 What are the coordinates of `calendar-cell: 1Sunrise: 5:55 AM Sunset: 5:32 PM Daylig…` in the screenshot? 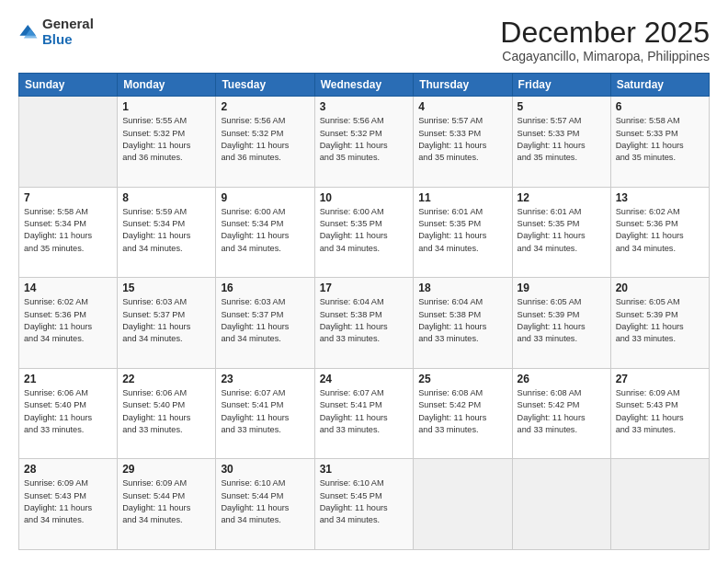 It's located at (167, 142).